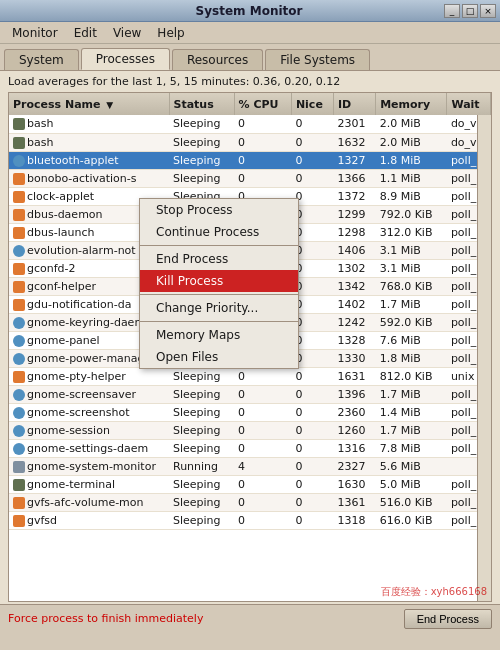 The image size is (500, 650). What do you see at coordinates (262, 466) in the screenshot?
I see `process-cpu: 4` at bounding box center [262, 466].